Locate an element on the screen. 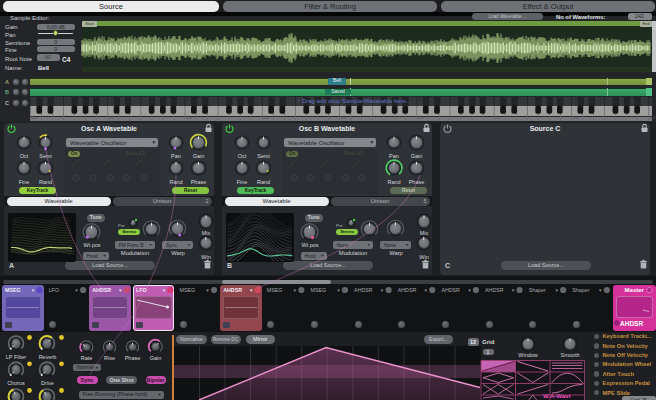  svg-text: C8 is located at coordinates (576, 118).